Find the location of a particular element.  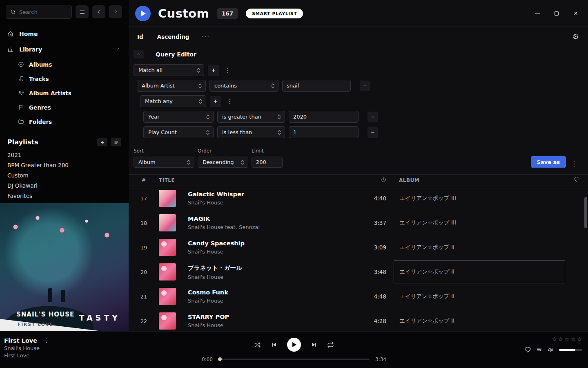

now-playing-artwork: SNAIL'S HOUSE FIRST LOVE TASTY is located at coordinates (65, 267).